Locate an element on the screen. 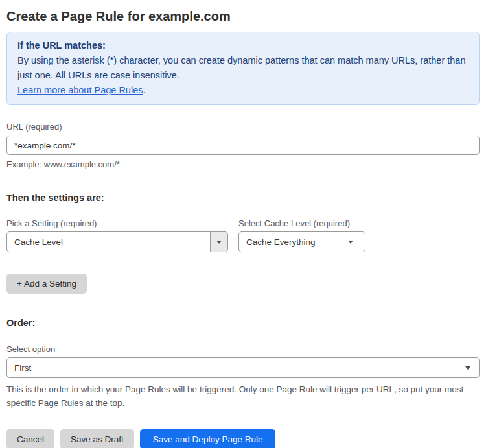 The image size is (486, 448). cache-level-column: Select Cache Level (required) Cache Ever… is located at coordinates (302, 235).